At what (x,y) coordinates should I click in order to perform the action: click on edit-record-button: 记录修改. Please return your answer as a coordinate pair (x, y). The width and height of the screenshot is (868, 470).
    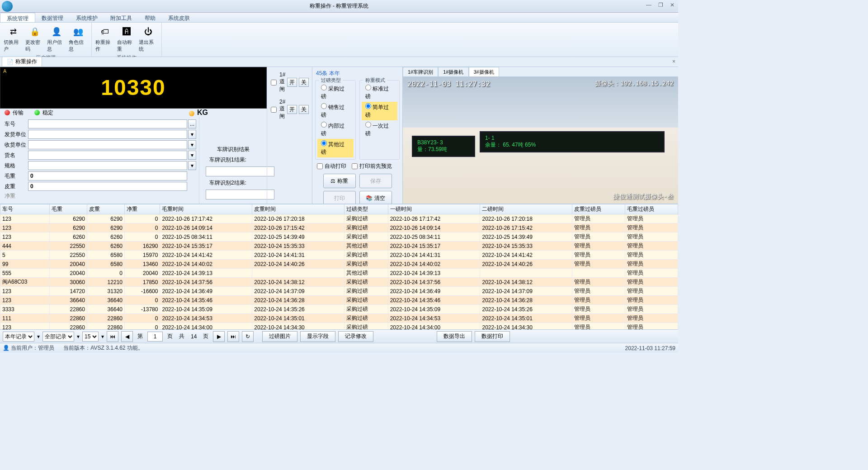
    Looking at the image, I should click on (356, 337).